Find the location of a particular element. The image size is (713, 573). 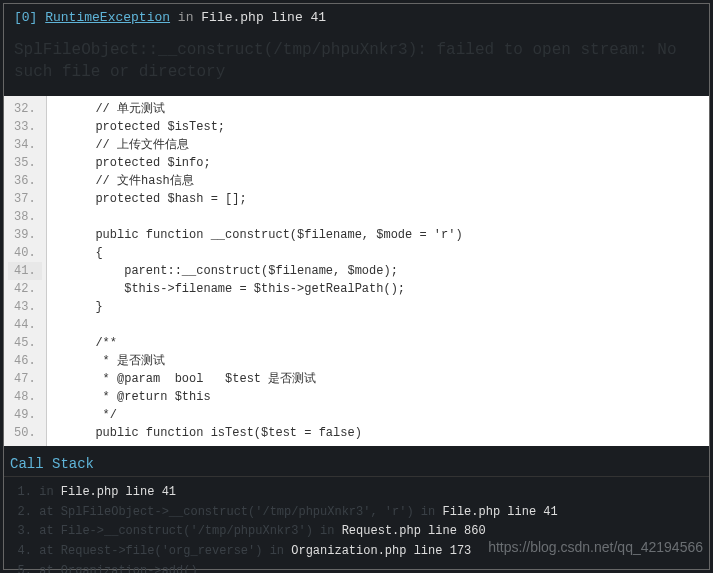

code-line: * @return $this is located at coordinates (378, 397).